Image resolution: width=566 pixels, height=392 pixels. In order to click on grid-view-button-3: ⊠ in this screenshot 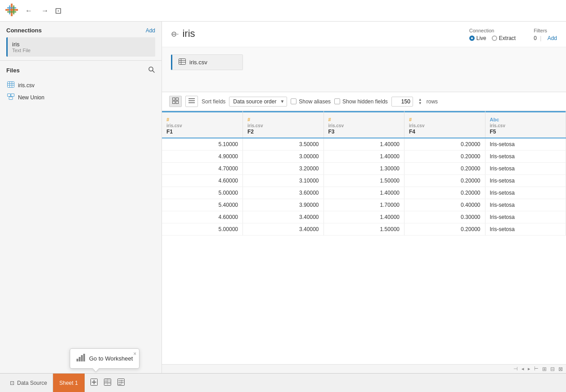, I will do `click(561, 369)`.